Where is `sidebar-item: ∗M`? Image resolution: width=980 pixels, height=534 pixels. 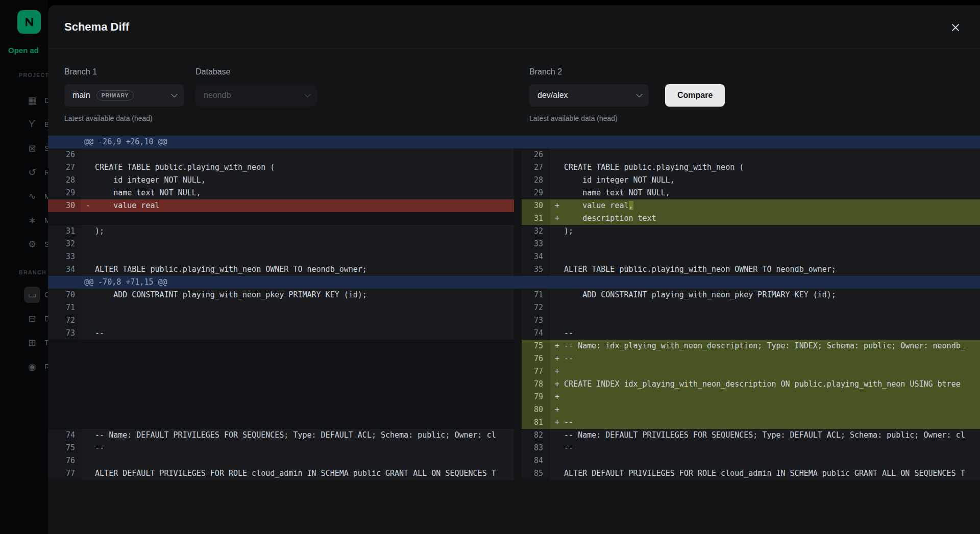 sidebar-item: ∗M is located at coordinates (24, 220).